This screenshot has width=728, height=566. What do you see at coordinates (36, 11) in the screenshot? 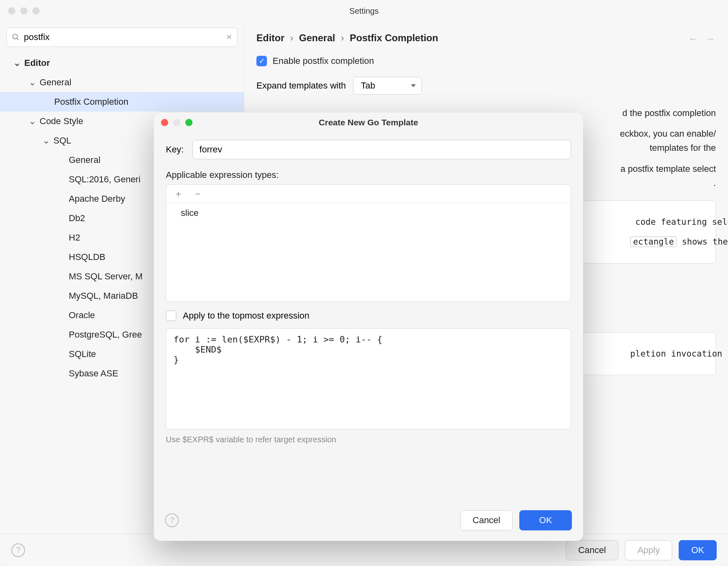
I see `traffic-max` at bounding box center [36, 11].